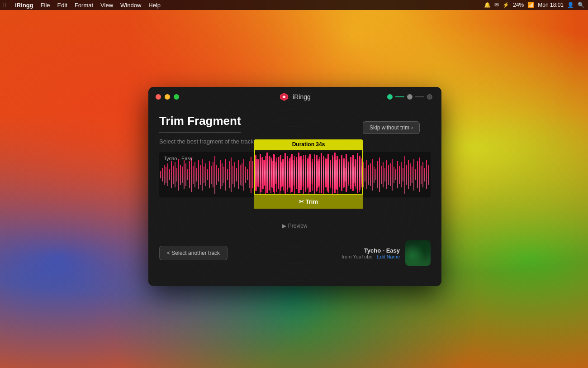  What do you see at coordinates (62, 5) in the screenshot?
I see `menu-edit: Edit` at bounding box center [62, 5].